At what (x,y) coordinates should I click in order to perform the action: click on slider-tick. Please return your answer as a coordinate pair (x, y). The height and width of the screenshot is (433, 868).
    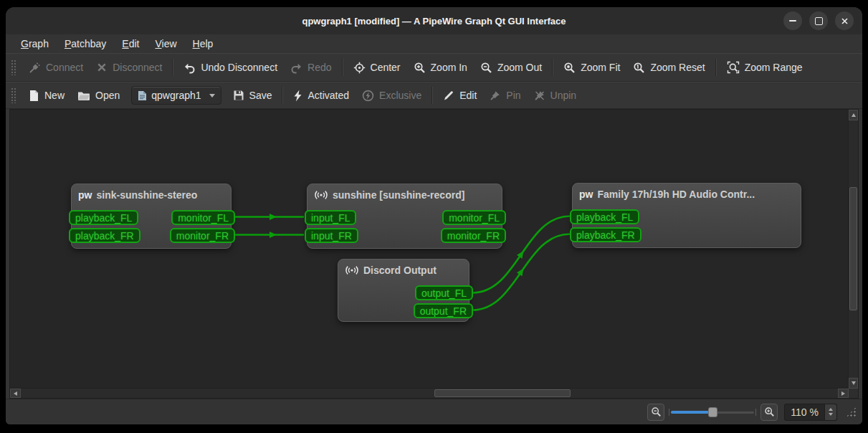
    Looking at the image, I should click on (755, 412).